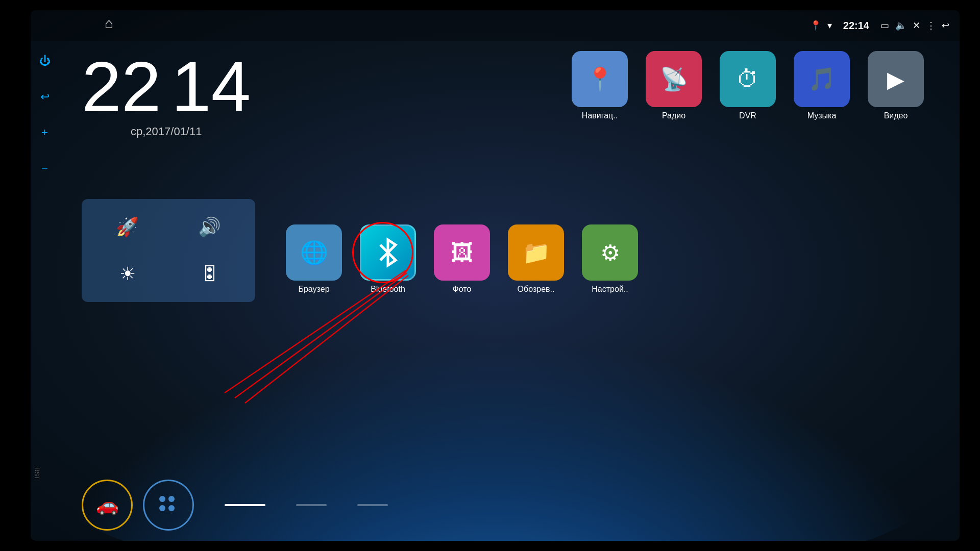  What do you see at coordinates (610, 253) in the screenshot?
I see `settings-icon: ⚙` at bounding box center [610, 253].